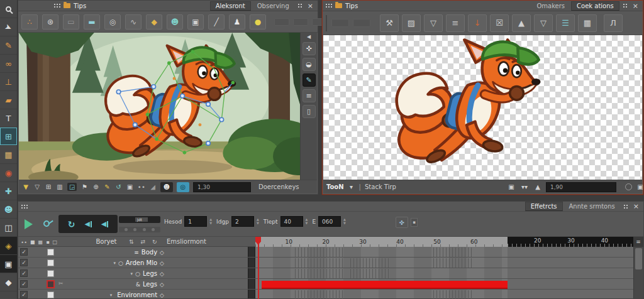  What do you see at coordinates (331, 294) in the screenshot?
I see `Environment: ✓ ▾ Environment ◇` at bounding box center [331, 294].